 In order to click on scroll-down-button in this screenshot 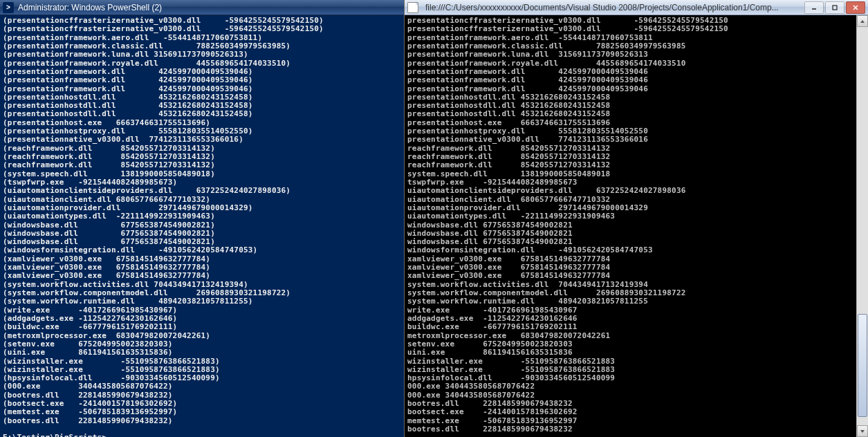, I will do `click(862, 431)`.